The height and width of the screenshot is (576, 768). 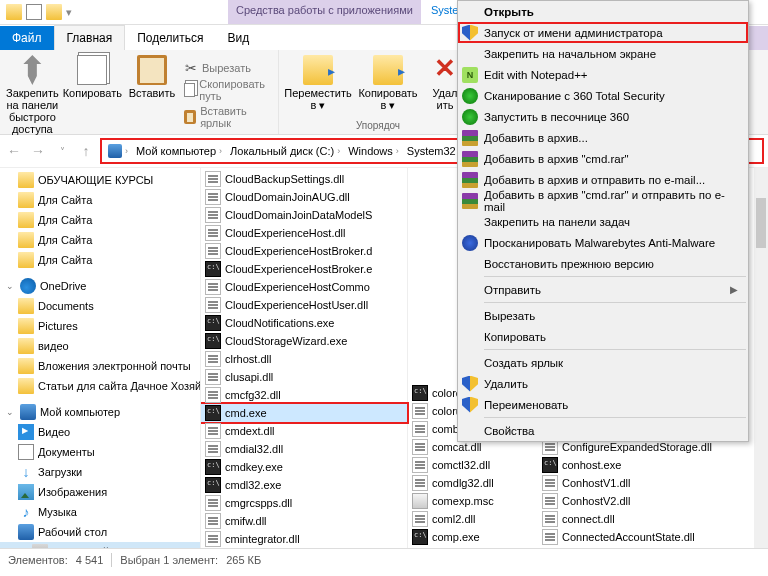 I want to click on file-item: comctl32.dll, so click(x=473, y=465).